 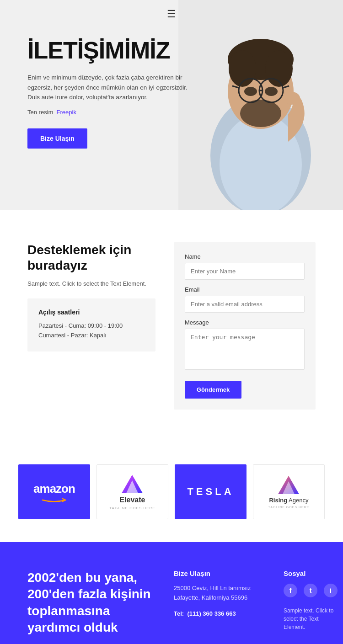 I want to click on message-input, so click(x=245, y=349).